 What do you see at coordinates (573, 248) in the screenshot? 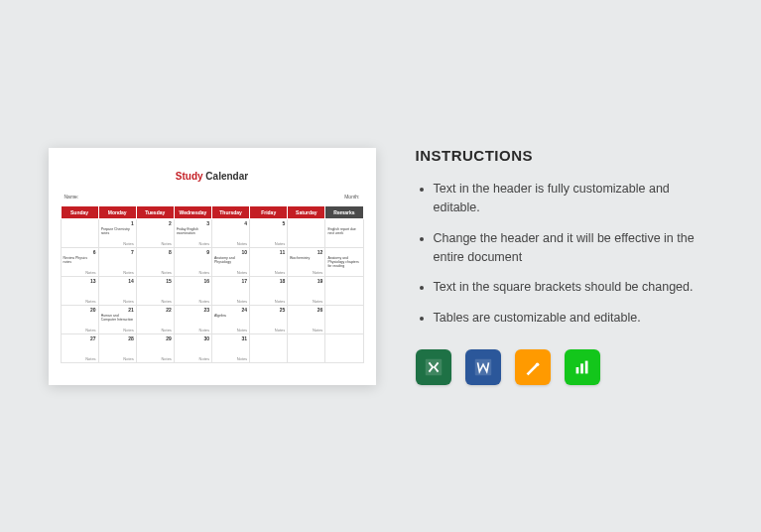
I see `instruction-item: Change the header and it will be effecti…` at bounding box center [573, 248].